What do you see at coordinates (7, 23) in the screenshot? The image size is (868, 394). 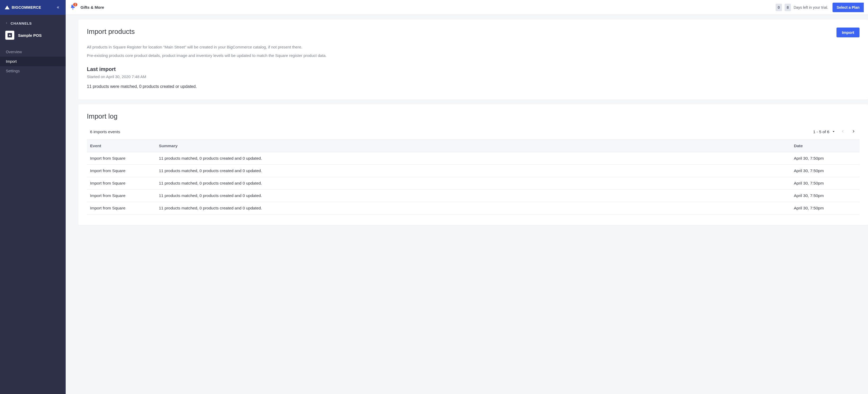 I see `chevron-left-icon` at bounding box center [7, 23].